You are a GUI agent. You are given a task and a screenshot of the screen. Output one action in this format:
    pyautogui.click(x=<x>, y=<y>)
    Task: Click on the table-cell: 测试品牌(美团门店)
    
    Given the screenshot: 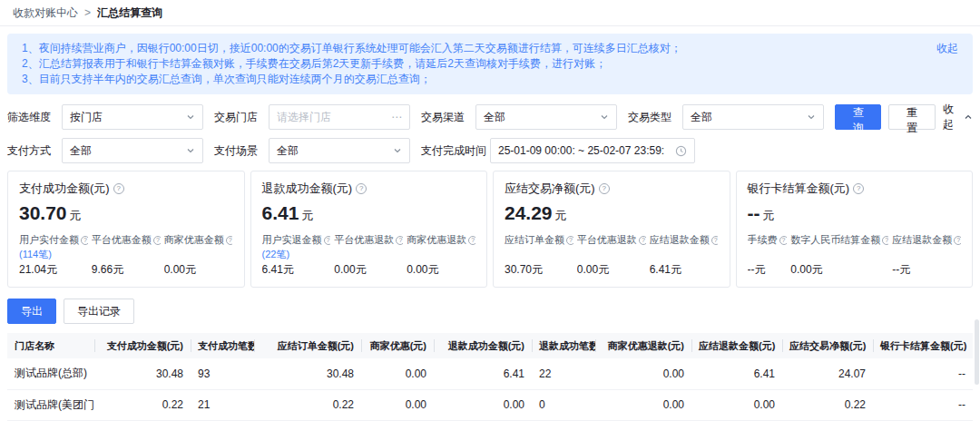 What is the action you would take?
    pyautogui.click(x=51, y=405)
    